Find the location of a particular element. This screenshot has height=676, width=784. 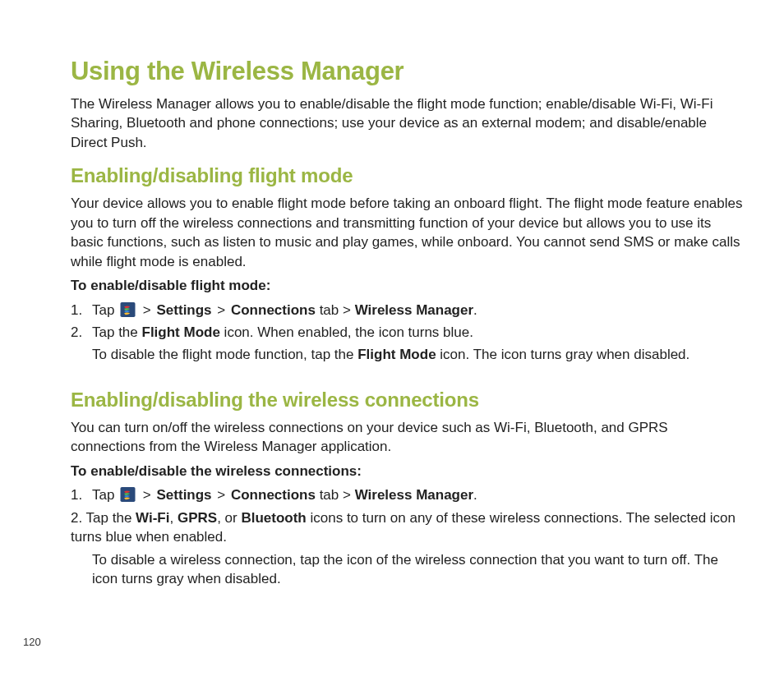

page-number: 120 is located at coordinates (32, 642).